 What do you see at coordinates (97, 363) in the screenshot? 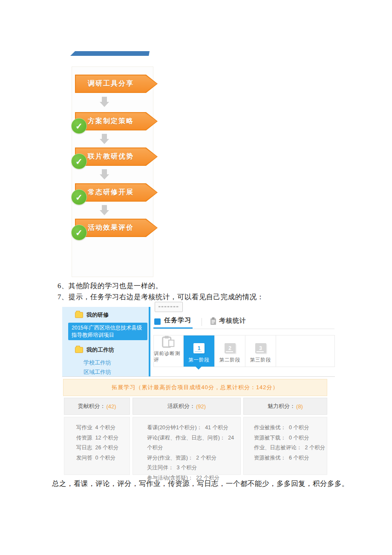
I see `sidebar-item-school-workshop: 学校工作坊` at bounding box center [97, 363].